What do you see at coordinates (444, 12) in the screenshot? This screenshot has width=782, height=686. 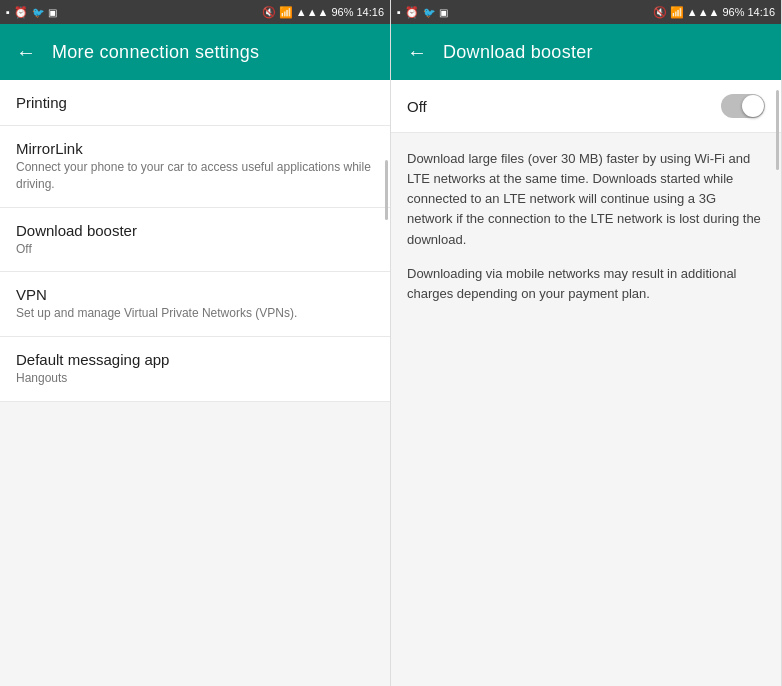 I see `right-hdmi-icon: ▣` at bounding box center [444, 12].